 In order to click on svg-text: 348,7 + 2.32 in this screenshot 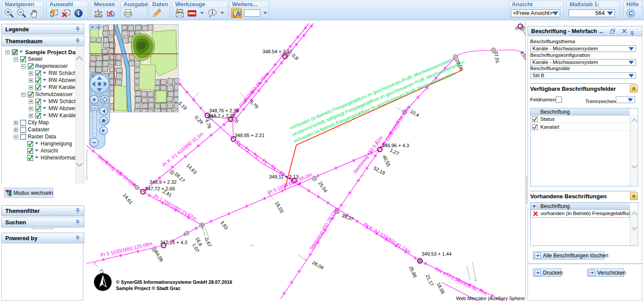, I will do `click(221, 116)`.